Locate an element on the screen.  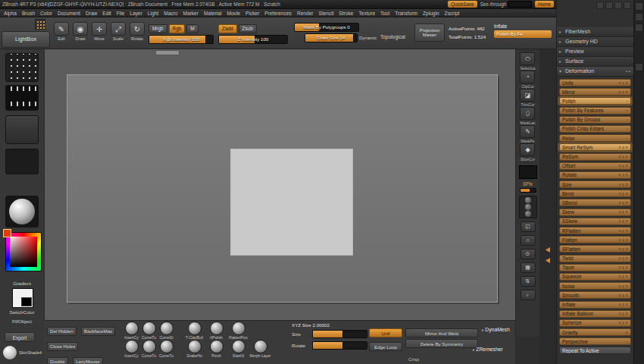
shelf-tool-button: ◆ SliceCur is located at coordinates (527, 152).